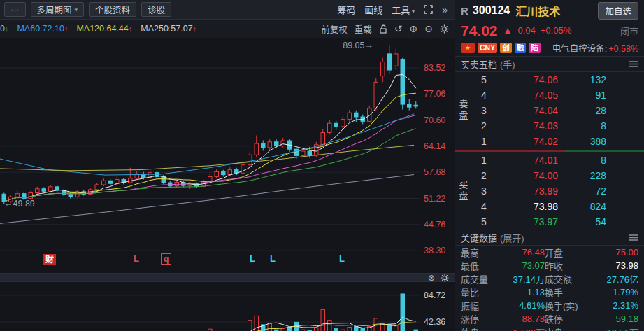 This screenshot has width=644, height=331. Describe the element at coordinates (207, 157) in the screenshot. I see `ma120-line` at that location.